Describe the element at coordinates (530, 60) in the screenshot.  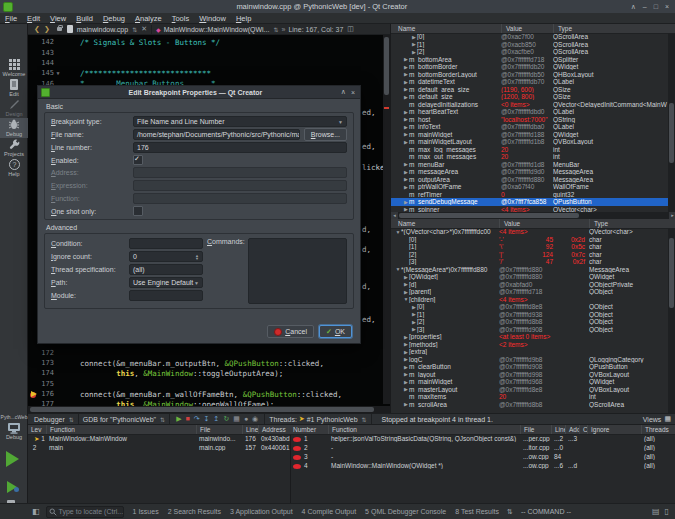
I see `variable-row: ▶m_bottomArea@0x7fffffffd718QSplitter` at that location.